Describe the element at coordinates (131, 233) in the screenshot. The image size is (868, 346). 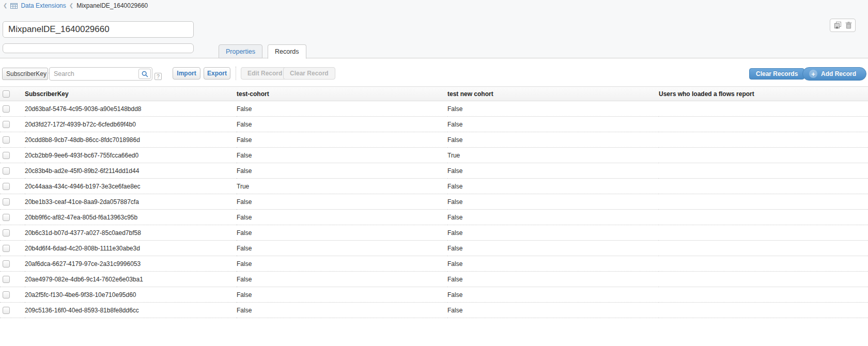
I see `cell-subscriberkey: 20b6c31d-b07d-4377-a027-85c0aed7bf58` at that location.